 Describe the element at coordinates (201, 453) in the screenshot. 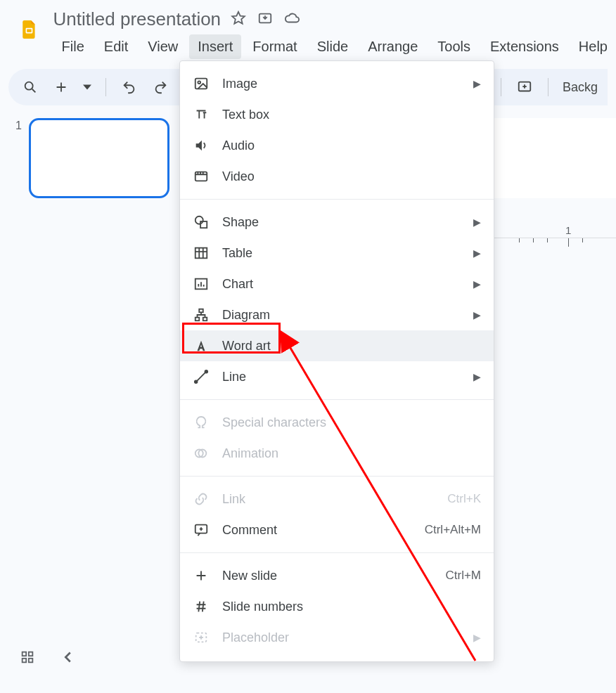

I see `animation-icon` at that location.